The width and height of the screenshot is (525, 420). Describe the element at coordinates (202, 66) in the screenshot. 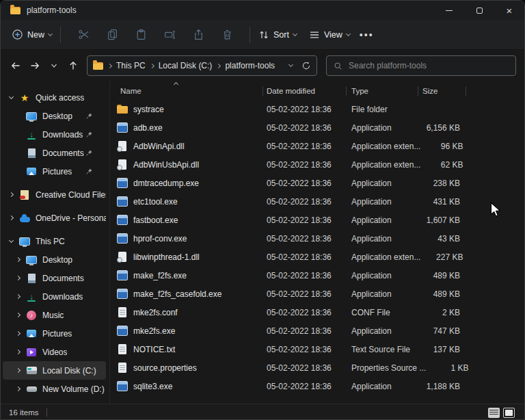

I see `address-bar: This PC Local Disk (C:) platform-tools` at that location.